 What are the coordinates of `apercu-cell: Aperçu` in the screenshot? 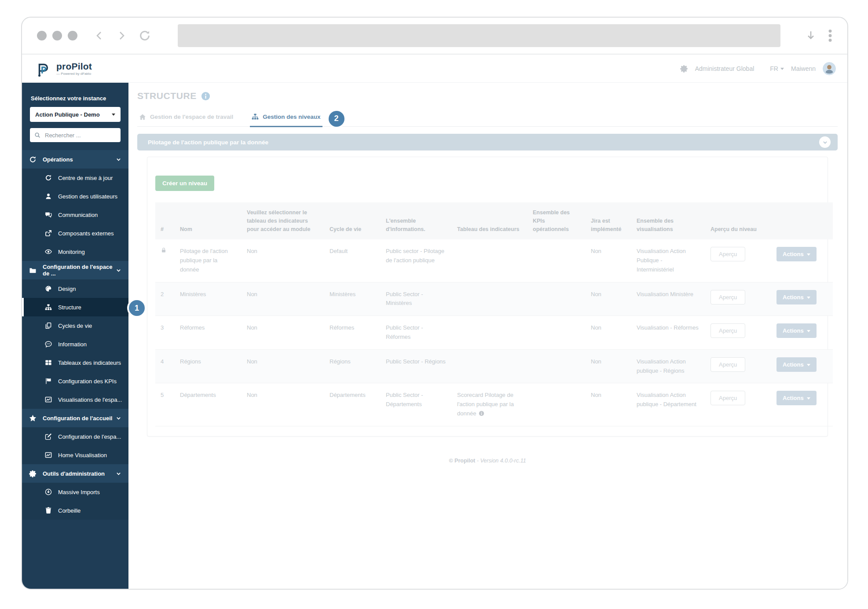 It's located at (738, 333).